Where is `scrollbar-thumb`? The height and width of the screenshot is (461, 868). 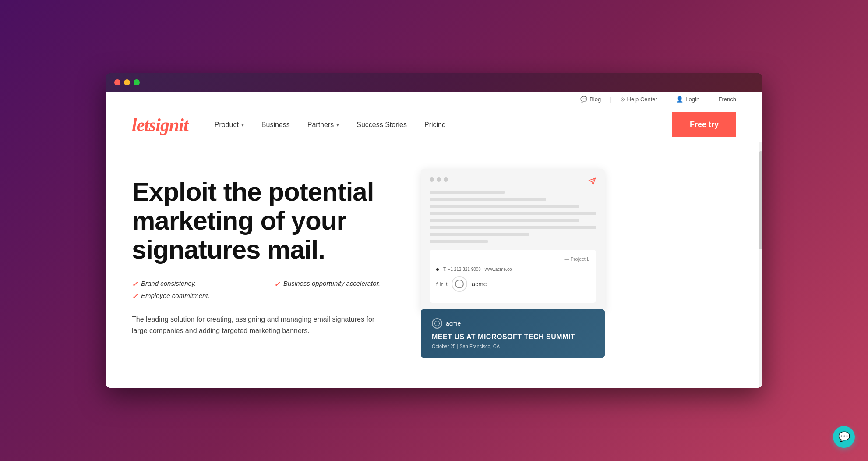 scrollbar-thumb is located at coordinates (761, 200).